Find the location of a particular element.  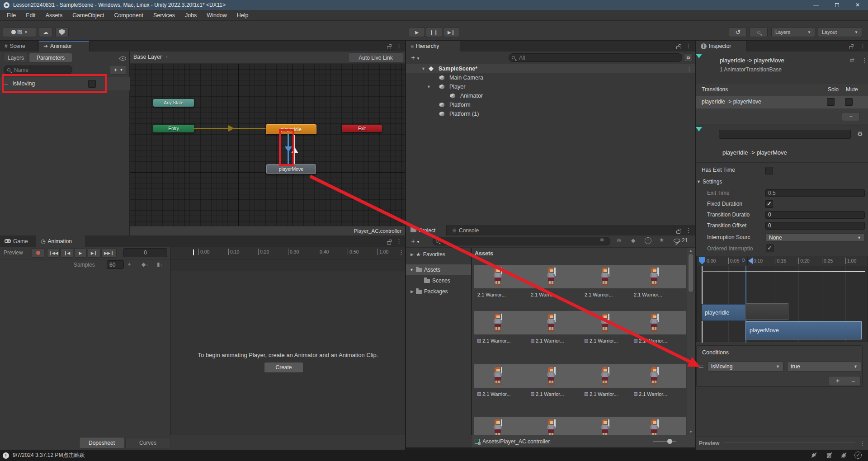

breadcrumb: Base Layer is located at coordinates (147, 57).